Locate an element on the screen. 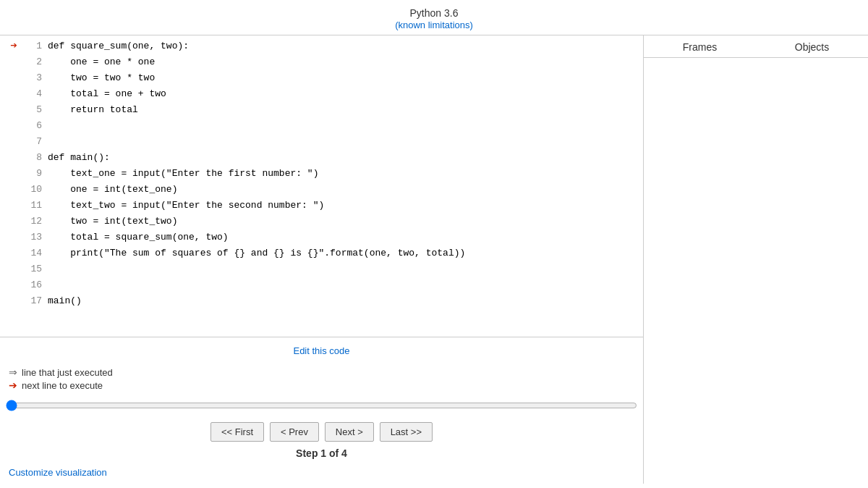 The height and width of the screenshot is (488, 868). legend-outline-label: line that just executed is located at coordinates (67, 372).